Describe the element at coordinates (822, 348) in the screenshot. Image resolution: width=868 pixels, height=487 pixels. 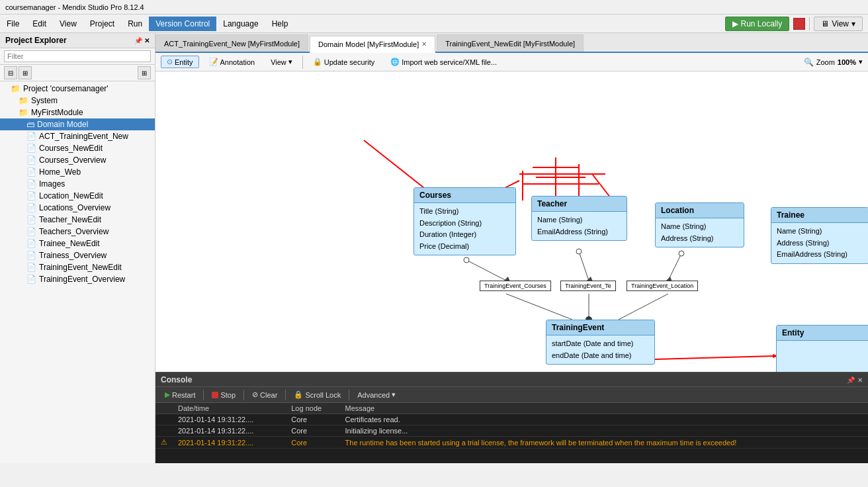
I see `entity-new: Entity` at that location.